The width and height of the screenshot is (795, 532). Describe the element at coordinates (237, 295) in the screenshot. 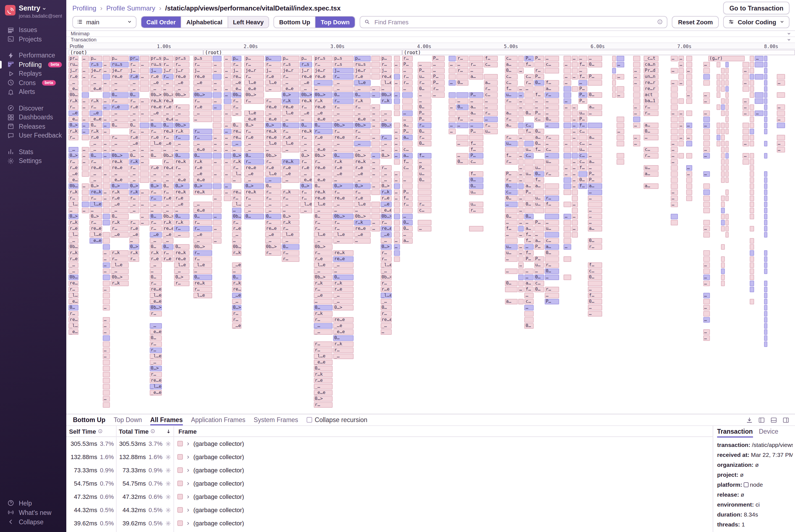

I see `flame-frame: _…e` at that location.